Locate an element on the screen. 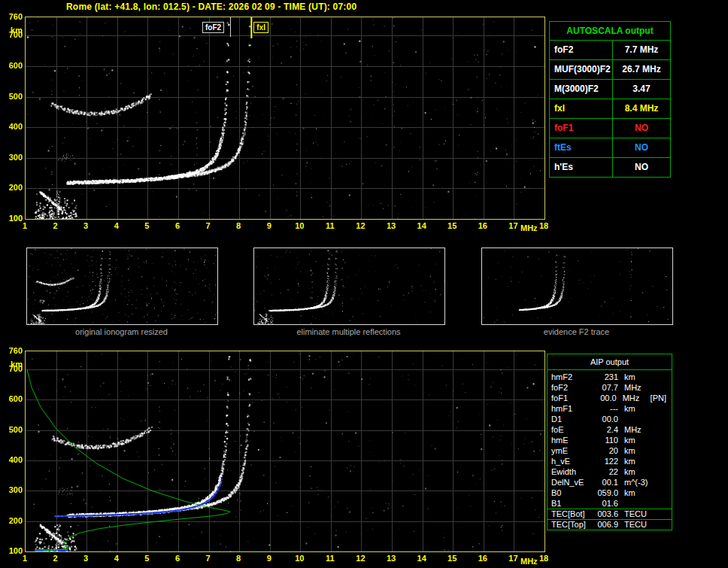  aip-row: B0059.0km is located at coordinates (609, 493).